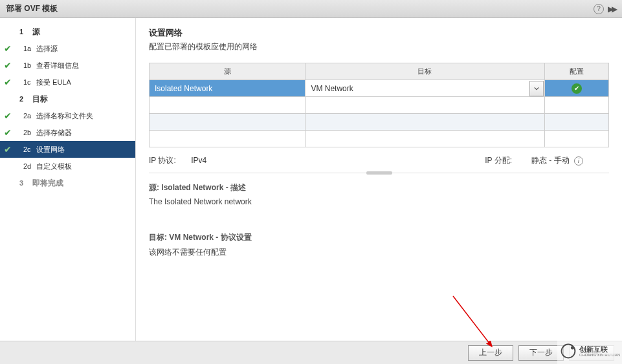 The height and width of the screenshot is (364, 622). Describe the element at coordinates (579, 161) in the screenshot. I see `info-icon: i` at that location.